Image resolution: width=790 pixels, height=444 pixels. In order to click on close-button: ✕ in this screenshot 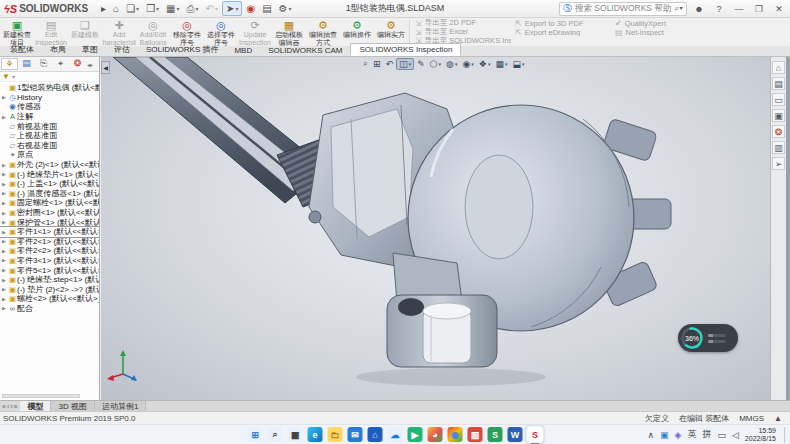, I will do `click(779, 9)`.